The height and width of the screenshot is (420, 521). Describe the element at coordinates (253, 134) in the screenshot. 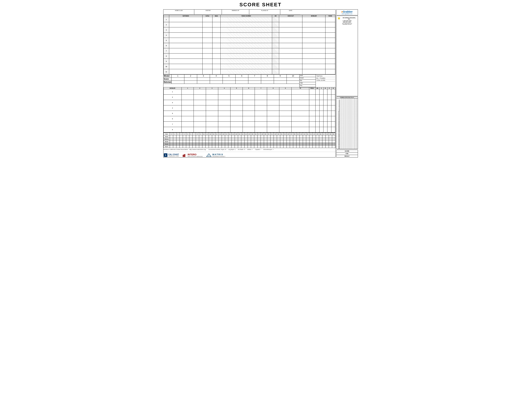

I see `over-cell-0-25: 25` at that location.